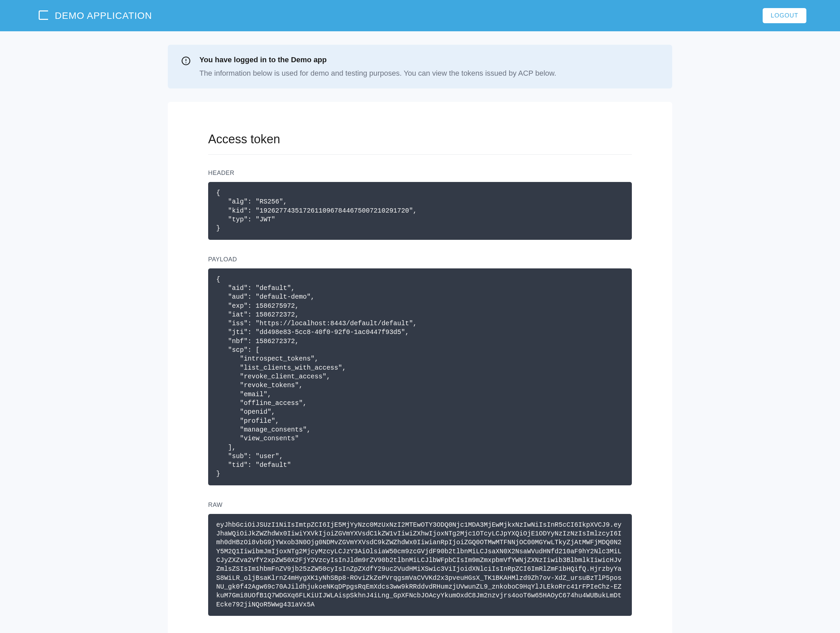  What do you see at coordinates (103, 16) in the screenshot?
I see `app-title: DEMO APPLICATION` at bounding box center [103, 16].